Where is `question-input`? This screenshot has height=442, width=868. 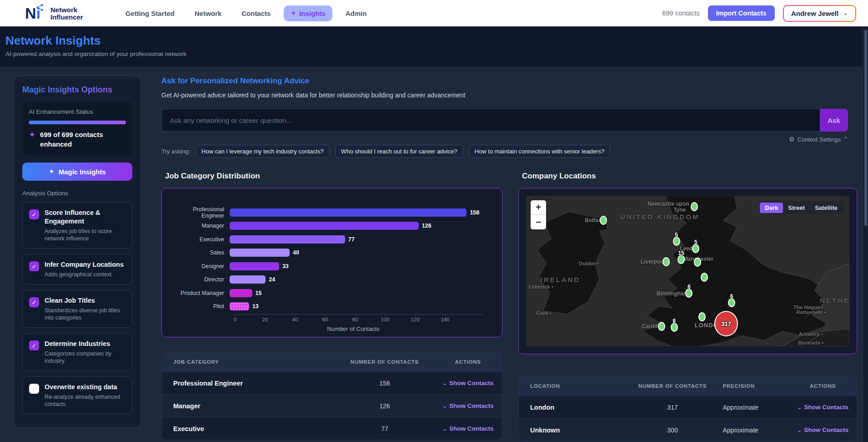
question-input is located at coordinates (491, 120).